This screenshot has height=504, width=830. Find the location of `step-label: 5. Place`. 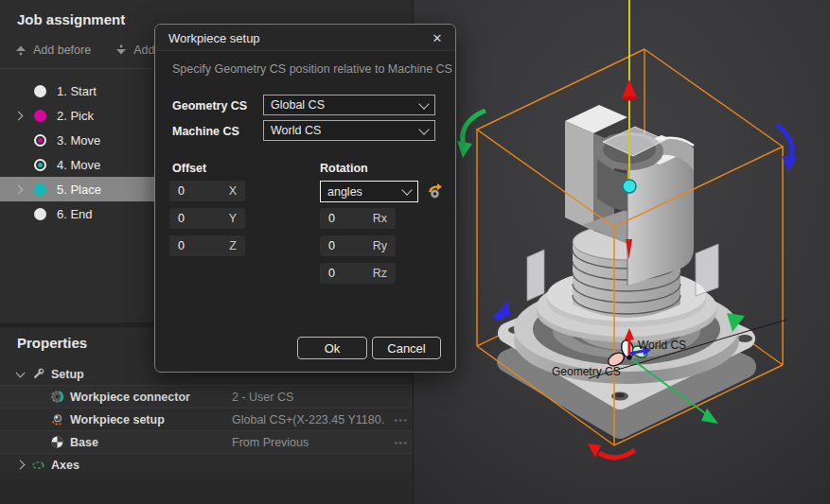

step-label: 5. Place is located at coordinates (79, 189).